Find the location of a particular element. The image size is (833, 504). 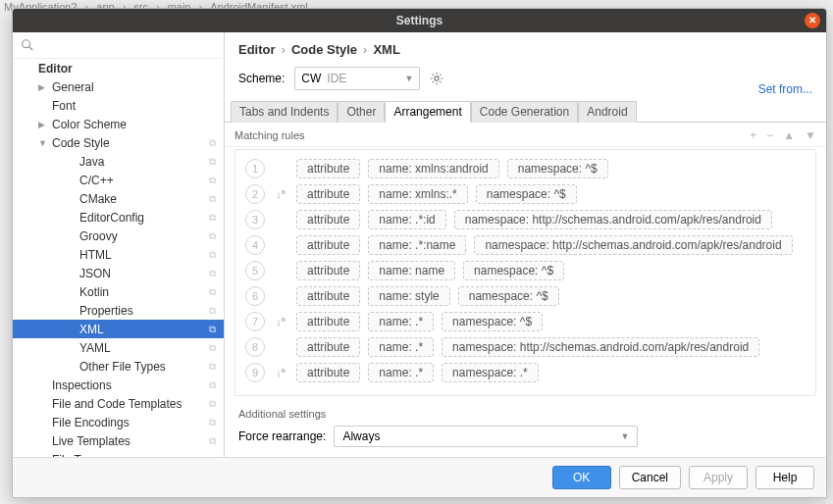

tab-tabs-and-indents: Tabs and Indents is located at coordinates (285, 112).